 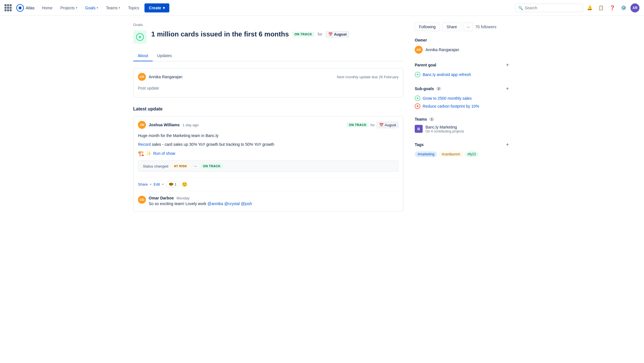 I want to click on post-update-placeholder: Post update, so click(x=268, y=88).